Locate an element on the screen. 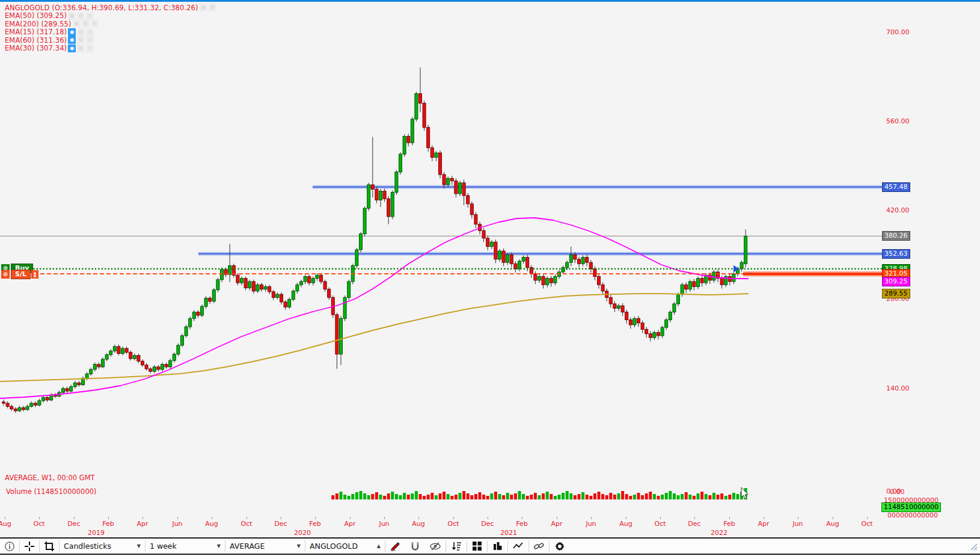 The width and height of the screenshot is (980, 556). month-label: Feb is located at coordinates (729, 524).